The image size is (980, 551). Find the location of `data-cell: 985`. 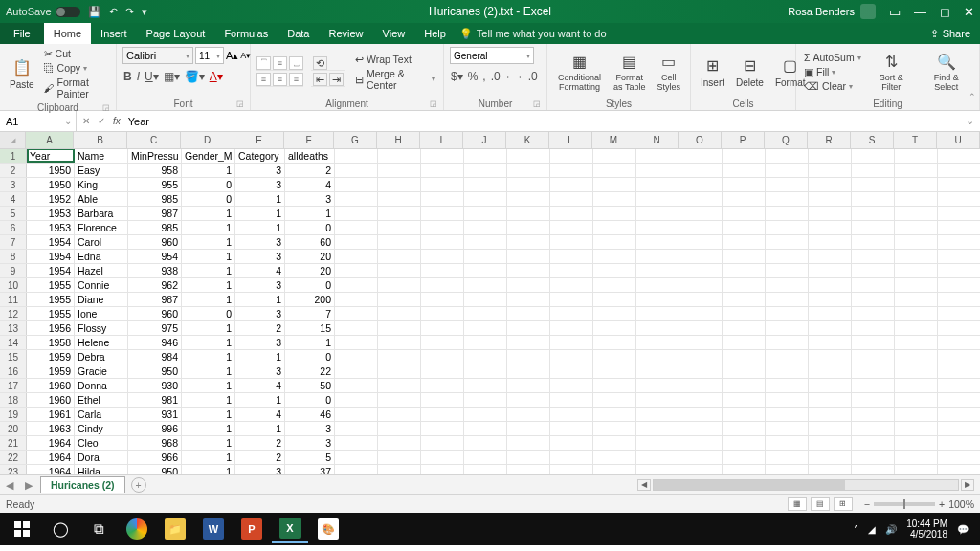

data-cell: 985 is located at coordinates (155, 199).